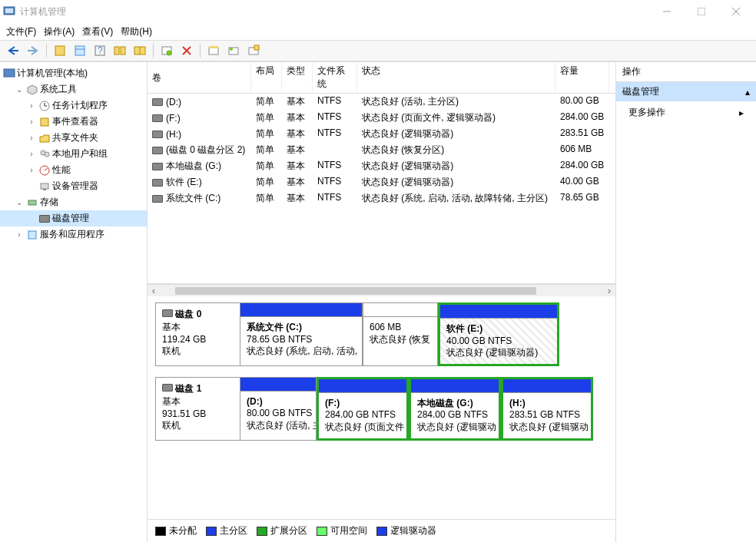 This screenshot has height=542, width=756. What do you see at coordinates (381, 290) in the screenshot?
I see `horizontal-scrollbar: ‹›` at bounding box center [381, 290].